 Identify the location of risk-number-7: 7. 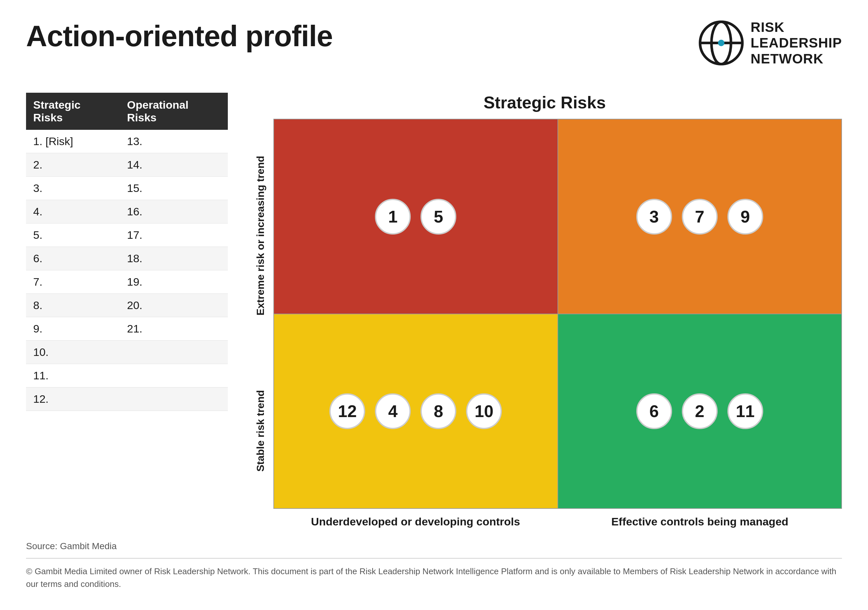
(700, 217).